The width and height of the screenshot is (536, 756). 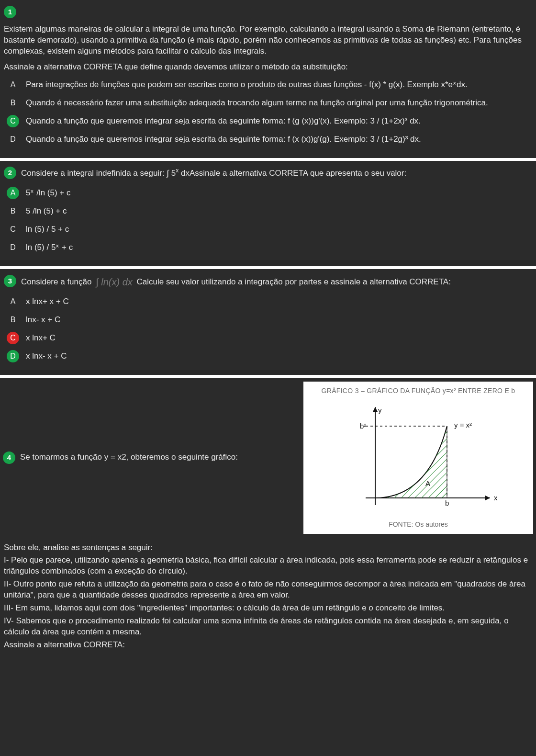 What do you see at coordinates (270, 302) in the screenshot?
I see `option-a: A x lnx+ x + C` at bounding box center [270, 302].